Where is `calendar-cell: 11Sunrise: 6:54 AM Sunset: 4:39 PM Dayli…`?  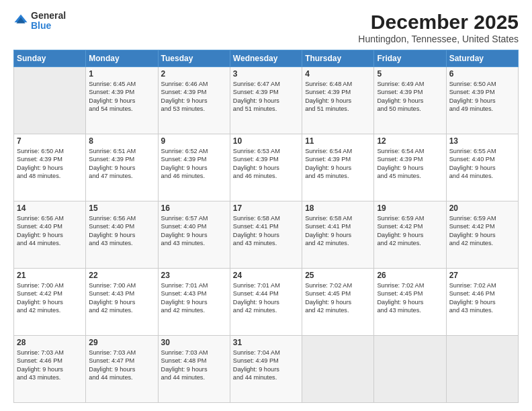 calendar-cell: 11Sunrise: 6:54 AM Sunset: 4:39 PM Dayli… is located at coordinates (339, 168).